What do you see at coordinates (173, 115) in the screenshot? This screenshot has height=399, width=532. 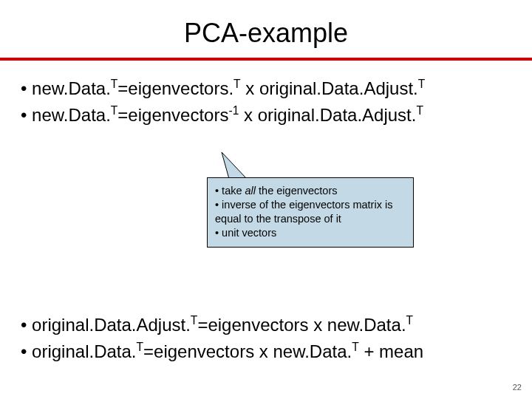 I see `eq2-eq: =eigenvectors` at bounding box center [173, 115].